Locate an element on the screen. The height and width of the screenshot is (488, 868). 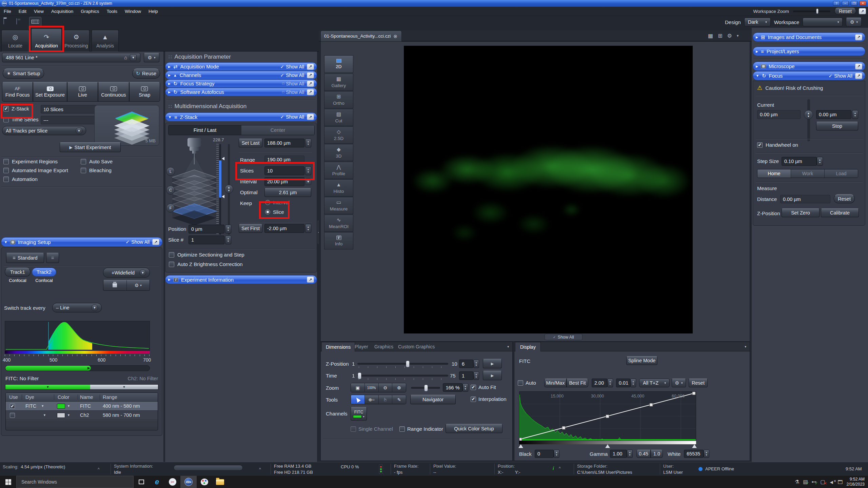
tab-locate: ◎ Locate is located at coordinates (15, 41).